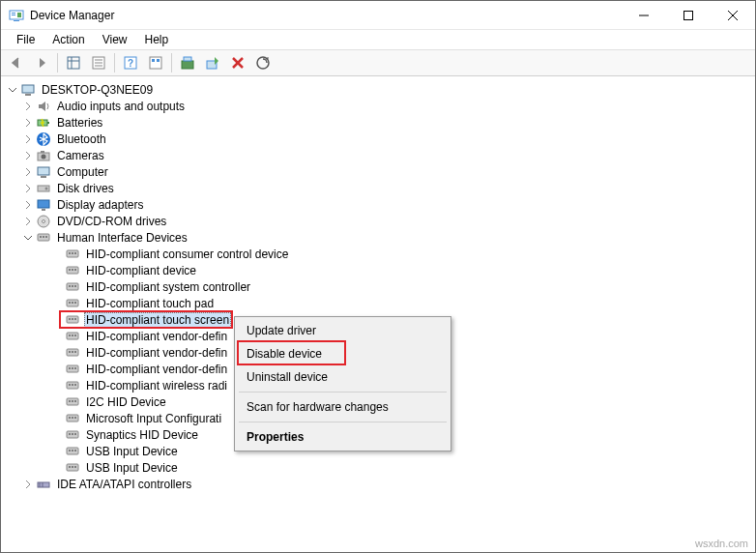  What do you see at coordinates (342, 354) in the screenshot?
I see `context-menu-item: Disable device` at bounding box center [342, 354].